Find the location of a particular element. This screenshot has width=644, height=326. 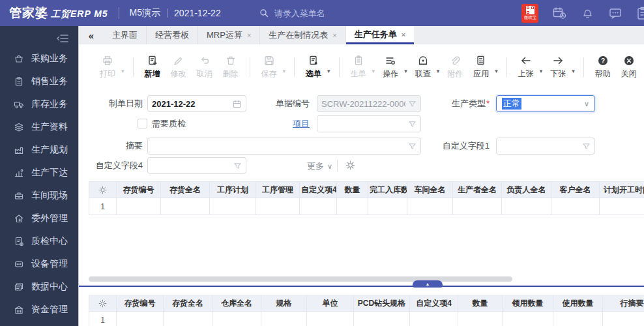

apply-button: 应用 is located at coordinates (481, 67).